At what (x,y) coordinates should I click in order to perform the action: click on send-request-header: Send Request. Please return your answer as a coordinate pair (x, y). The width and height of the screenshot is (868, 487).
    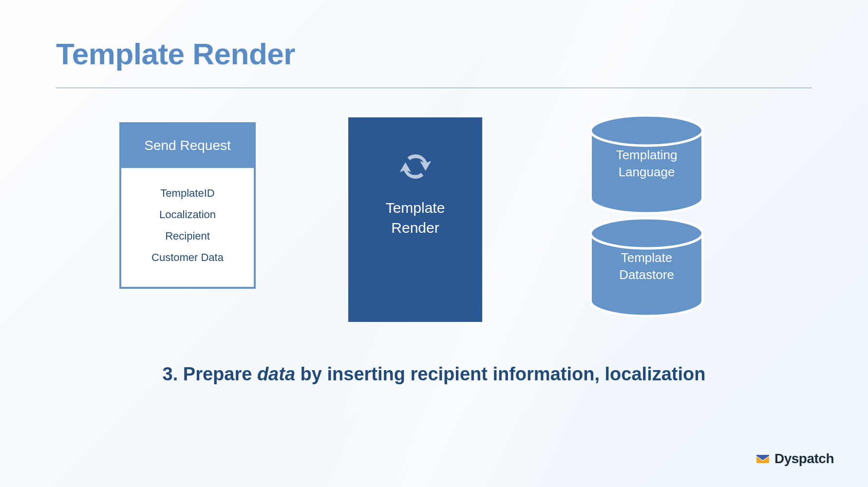
    Looking at the image, I should click on (188, 146).